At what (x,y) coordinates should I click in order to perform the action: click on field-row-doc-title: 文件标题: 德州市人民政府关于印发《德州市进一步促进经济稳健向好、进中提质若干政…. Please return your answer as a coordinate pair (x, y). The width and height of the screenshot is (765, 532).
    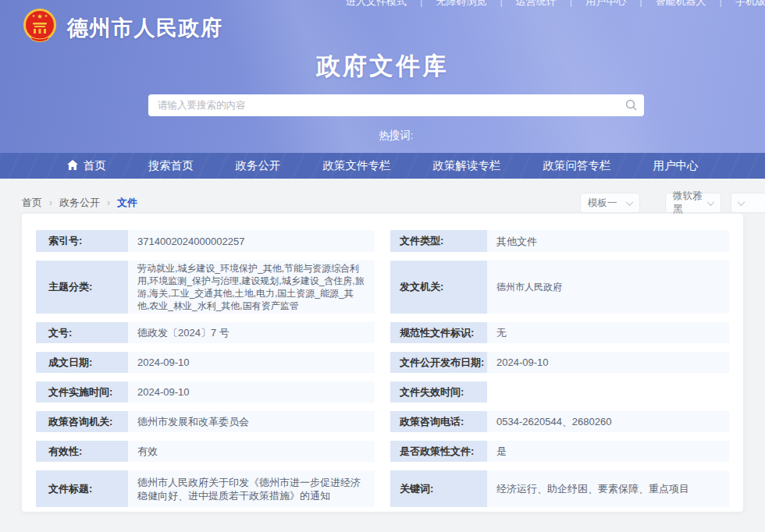
    Looking at the image, I should click on (205, 488).